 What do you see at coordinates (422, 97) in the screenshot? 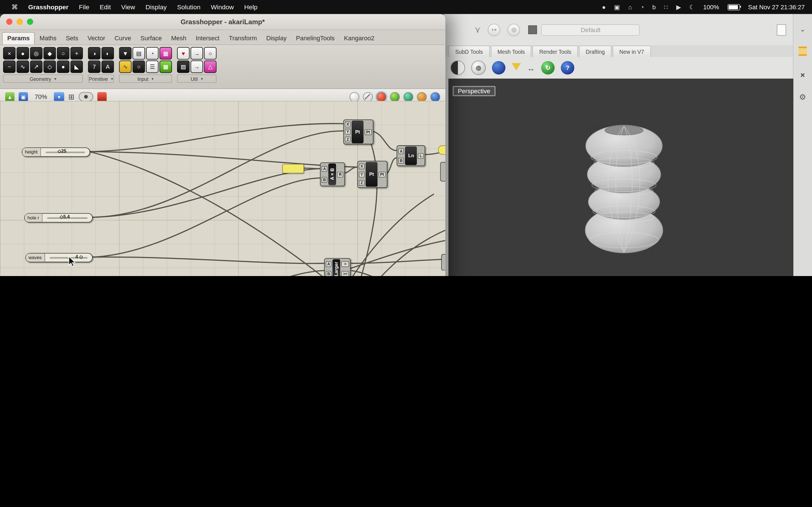
I see `solver-orange-icon` at bounding box center [422, 97].